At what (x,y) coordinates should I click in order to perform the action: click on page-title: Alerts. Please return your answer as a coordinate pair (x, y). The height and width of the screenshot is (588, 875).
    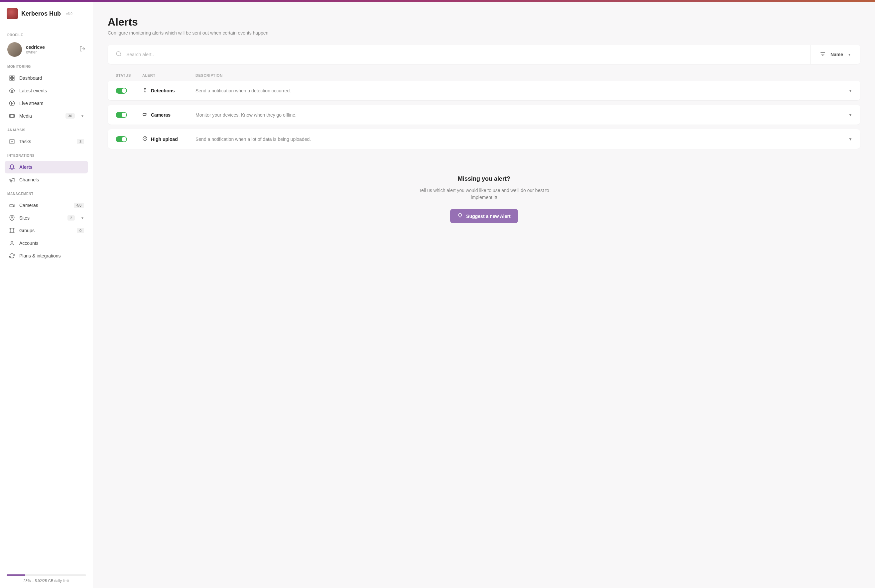
    Looking at the image, I should click on (484, 22).